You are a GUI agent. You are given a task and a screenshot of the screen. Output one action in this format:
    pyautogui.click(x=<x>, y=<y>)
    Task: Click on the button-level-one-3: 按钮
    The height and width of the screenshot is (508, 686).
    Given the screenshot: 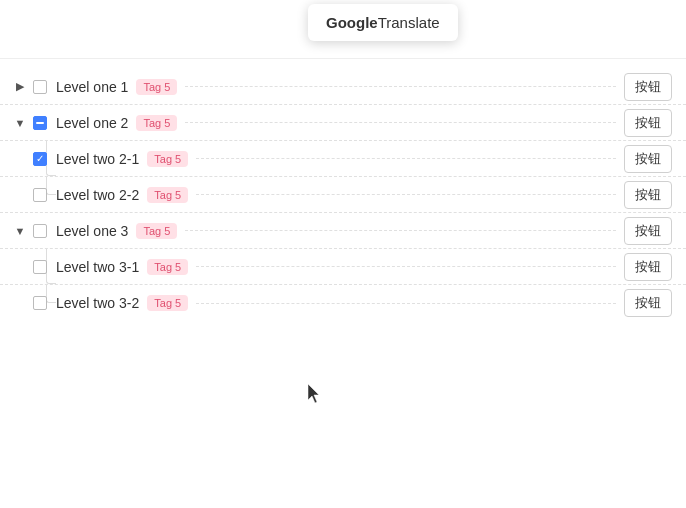 What is the action you would take?
    pyautogui.click(x=648, y=231)
    